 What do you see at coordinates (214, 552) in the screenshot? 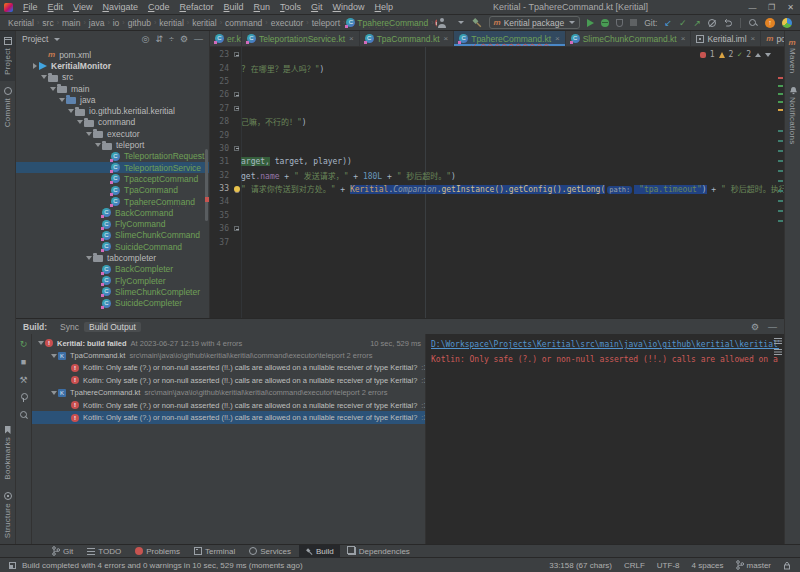
I see `toolwindow-button-terminal: Terminal` at bounding box center [214, 552].